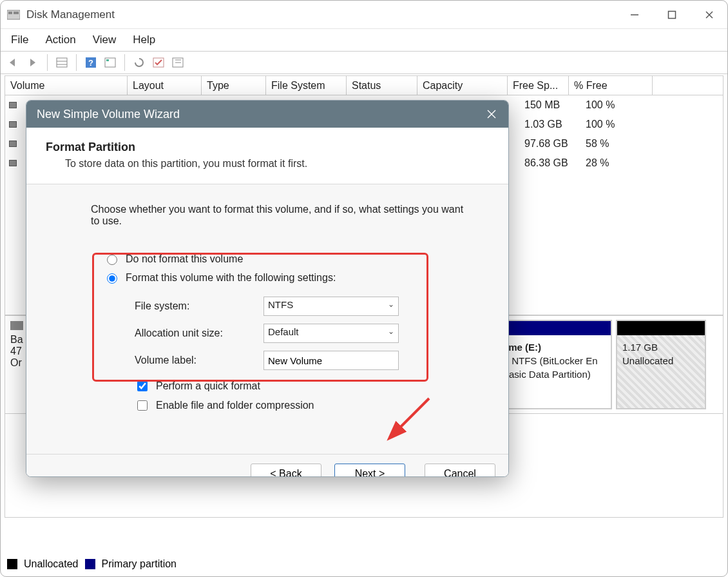  I want to click on col-status: Status, so click(382, 85).